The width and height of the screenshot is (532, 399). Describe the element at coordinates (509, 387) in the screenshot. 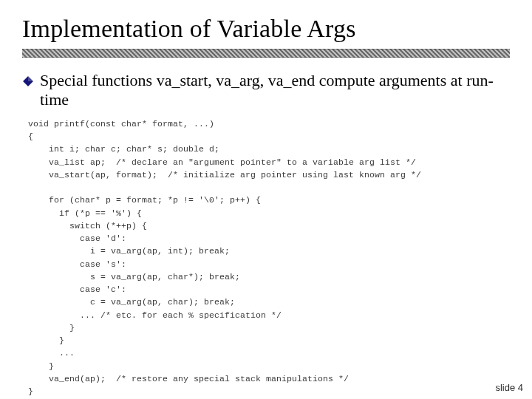

I see `slide-number: slide 4` at that location.